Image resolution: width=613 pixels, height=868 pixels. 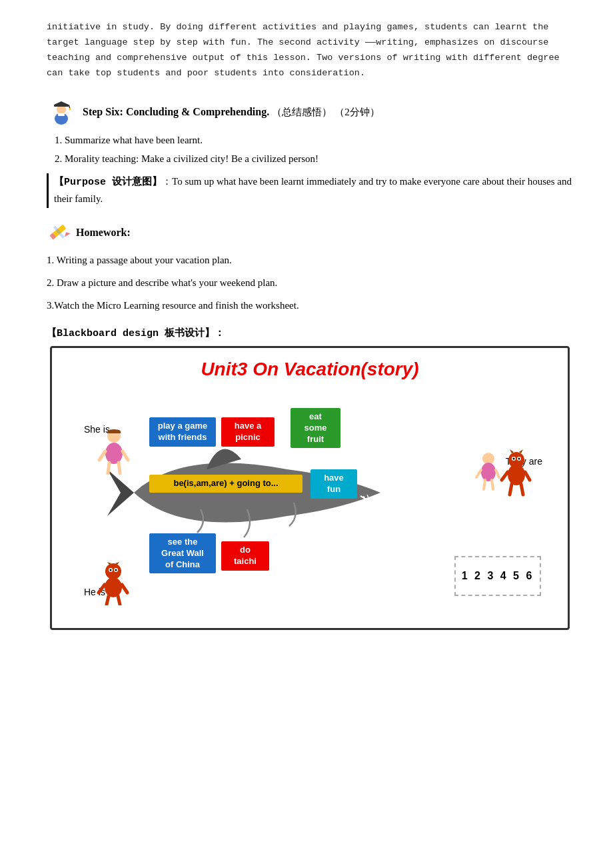 What do you see at coordinates (334, 484) in the screenshot?
I see `box-have-fun: have fun` at bounding box center [334, 484].